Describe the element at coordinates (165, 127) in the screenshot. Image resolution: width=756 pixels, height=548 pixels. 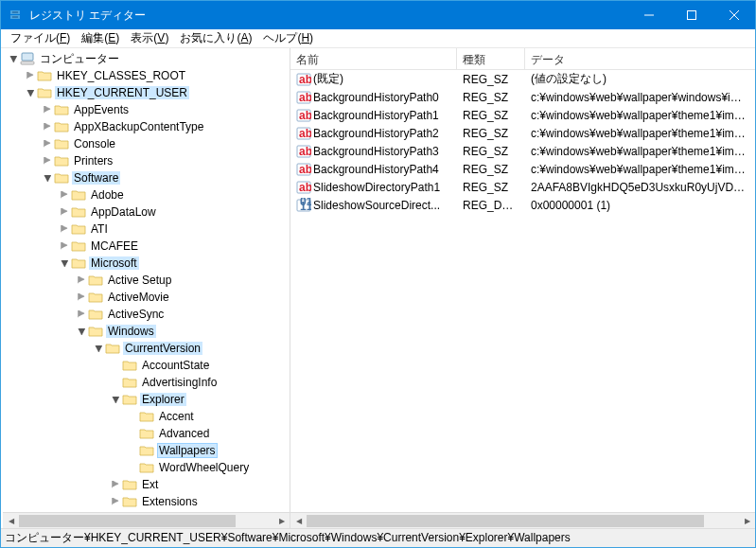
I see `tree-node: ⯈AppXBackupContentType` at that location.